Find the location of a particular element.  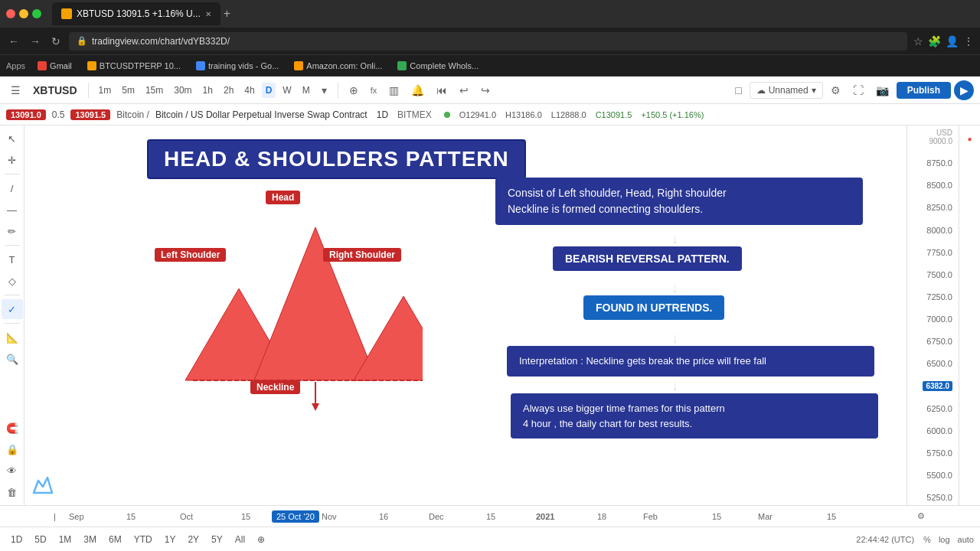

period-3M: 3M is located at coordinates (90, 540).